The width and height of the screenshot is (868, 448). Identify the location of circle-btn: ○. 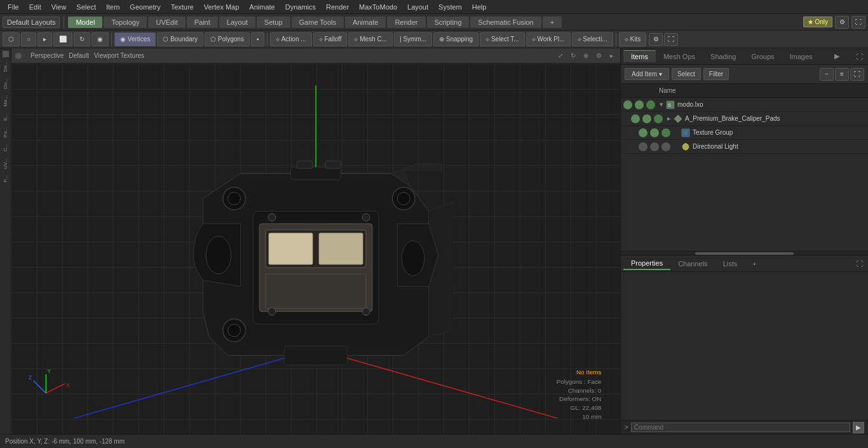
(29, 39).